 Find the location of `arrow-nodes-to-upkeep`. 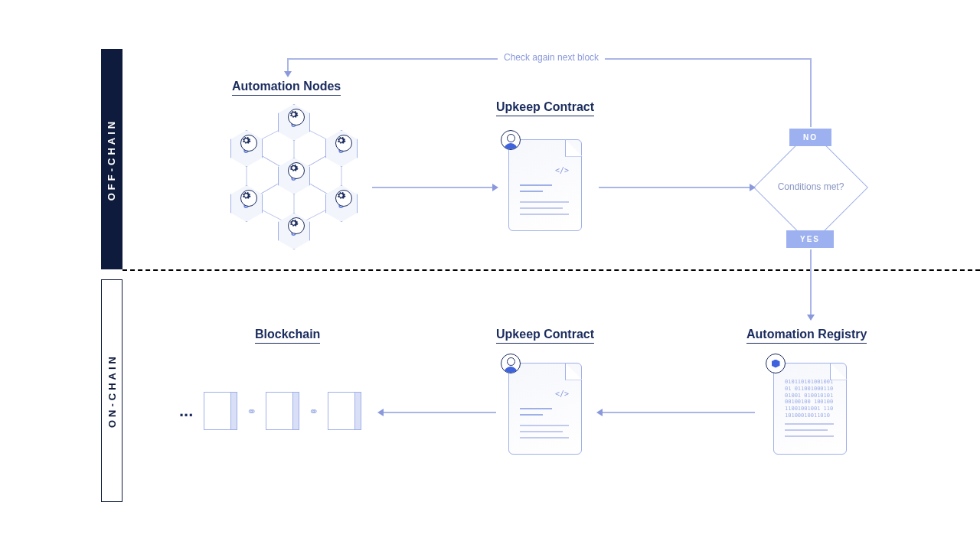

arrow-nodes-to-upkeep is located at coordinates (433, 187).